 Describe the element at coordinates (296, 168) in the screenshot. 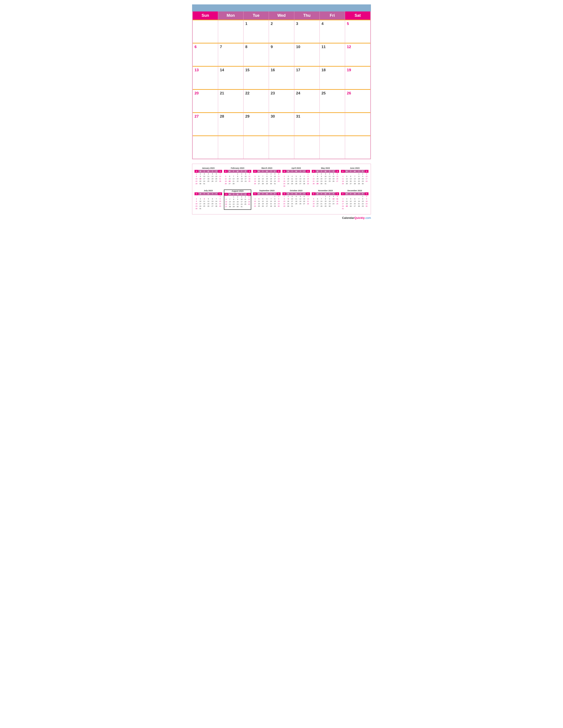

I see `mini-cal-title: April 2023` at that location.